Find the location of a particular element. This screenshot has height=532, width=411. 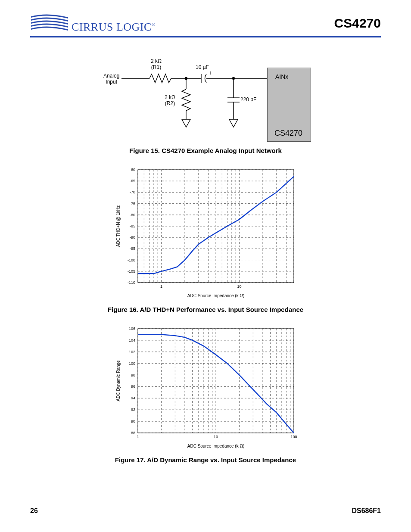

svg-text: -100 is located at coordinates (131, 260).